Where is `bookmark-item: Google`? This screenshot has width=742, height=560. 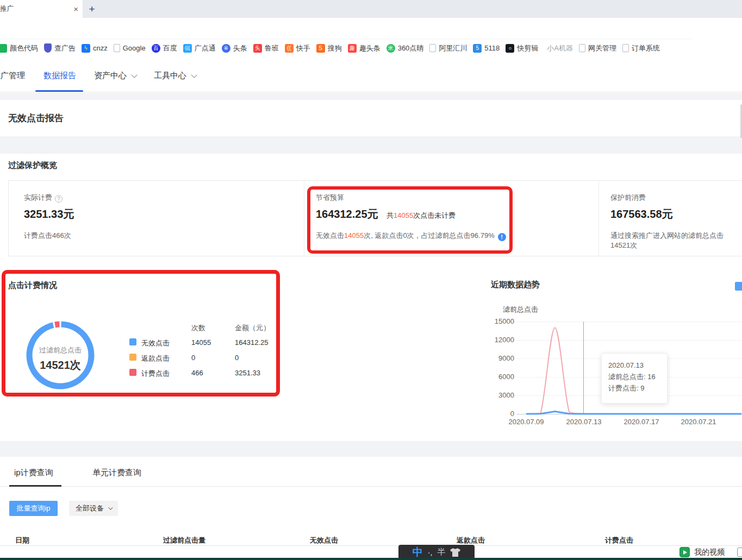 bookmark-item: Google is located at coordinates (129, 48).